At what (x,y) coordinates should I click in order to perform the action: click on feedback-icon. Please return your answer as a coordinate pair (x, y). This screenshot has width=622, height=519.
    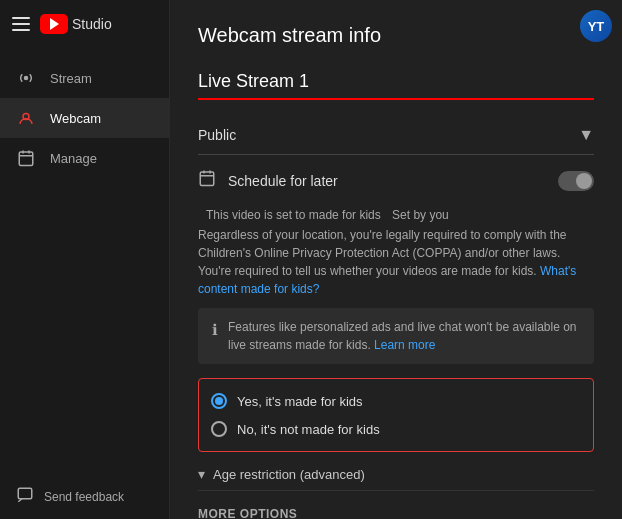
    Looking at the image, I should click on (25, 496).